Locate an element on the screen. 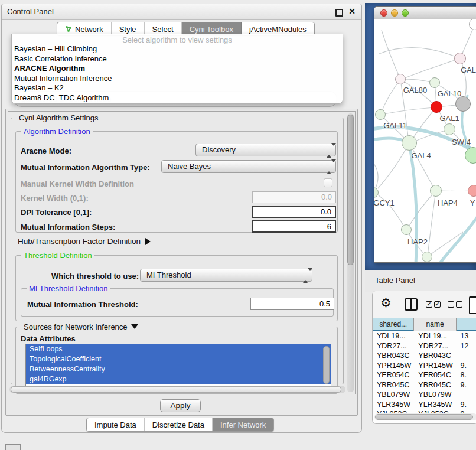 The height and width of the screenshot is (450, 476). table-row: YER054CYER054C8. is located at coordinates (424, 376).